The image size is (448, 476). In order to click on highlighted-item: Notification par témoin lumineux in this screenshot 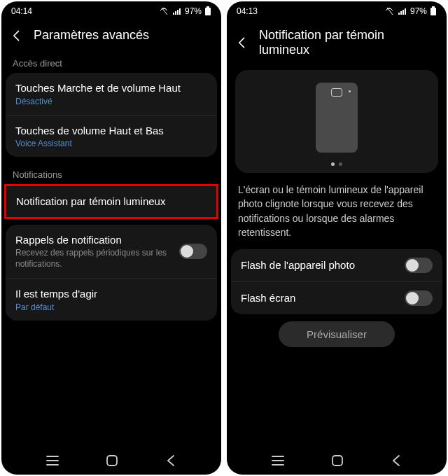, I will do `click(111, 202)`.